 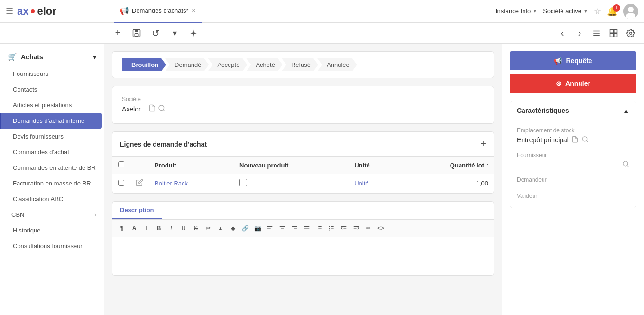 What do you see at coordinates (322, 33) in the screenshot?
I see `secondary-toolbar: + ↺ ▾ ‹ ›` at bounding box center [322, 33].